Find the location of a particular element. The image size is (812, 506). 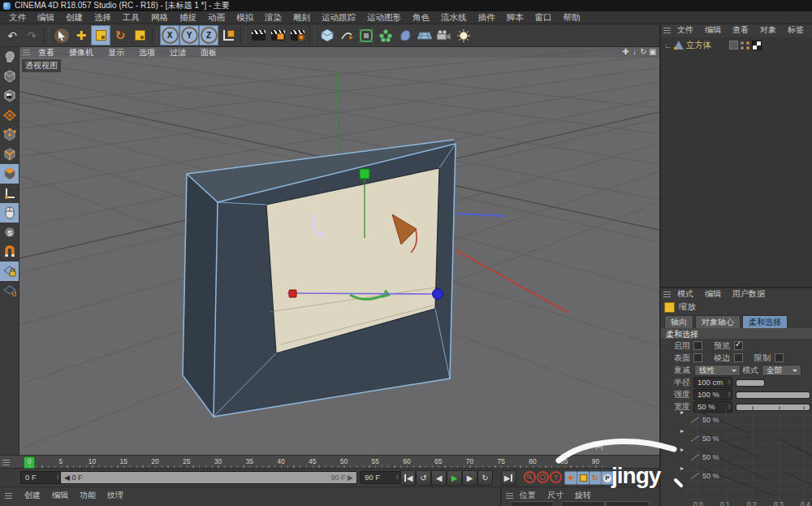

layer-dots-icon is located at coordinates (748, 45).